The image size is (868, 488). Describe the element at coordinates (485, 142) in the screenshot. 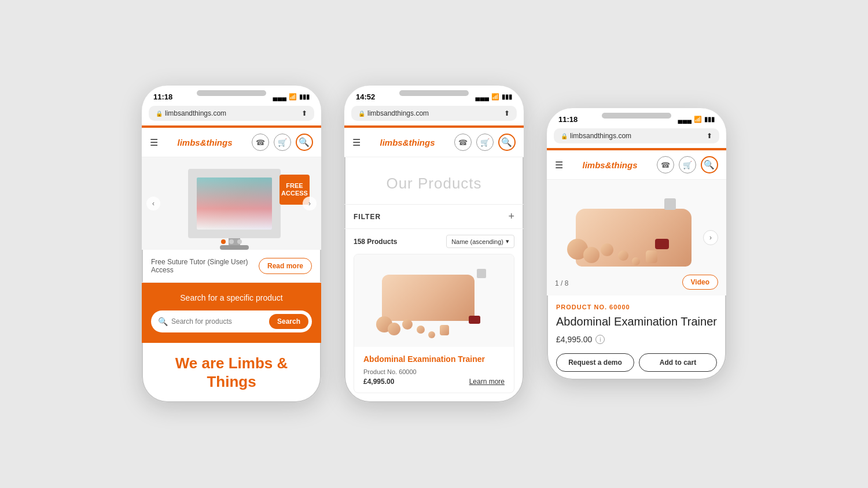

I see `nav-icons-2: ☎ 🛒 🔍` at that location.